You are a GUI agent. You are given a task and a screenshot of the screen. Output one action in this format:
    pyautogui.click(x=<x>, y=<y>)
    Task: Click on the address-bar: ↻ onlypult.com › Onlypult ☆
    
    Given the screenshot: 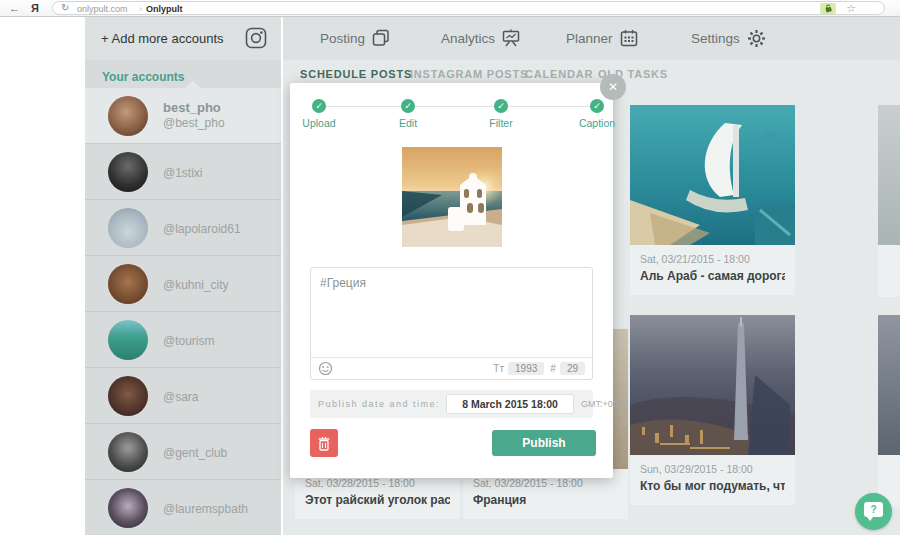 What is the action you would take?
    pyautogui.click(x=468, y=8)
    